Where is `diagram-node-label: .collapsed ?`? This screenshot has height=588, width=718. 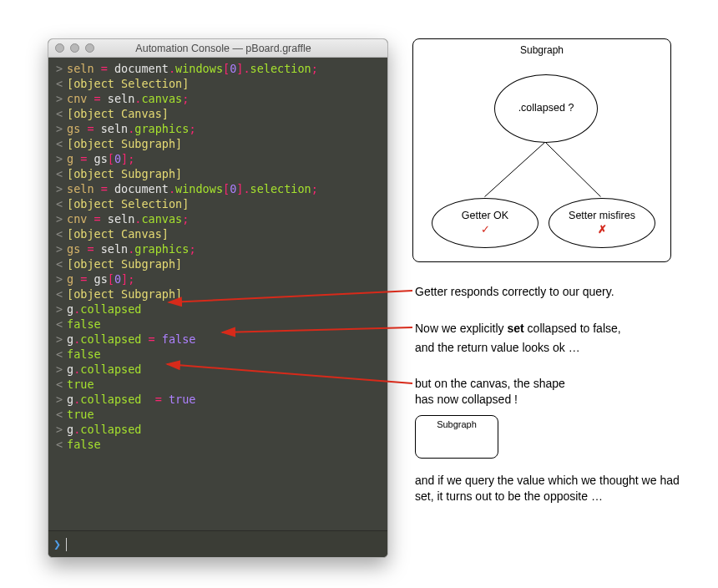
diagram-node-label: .collapsed ? is located at coordinates (546, 109).